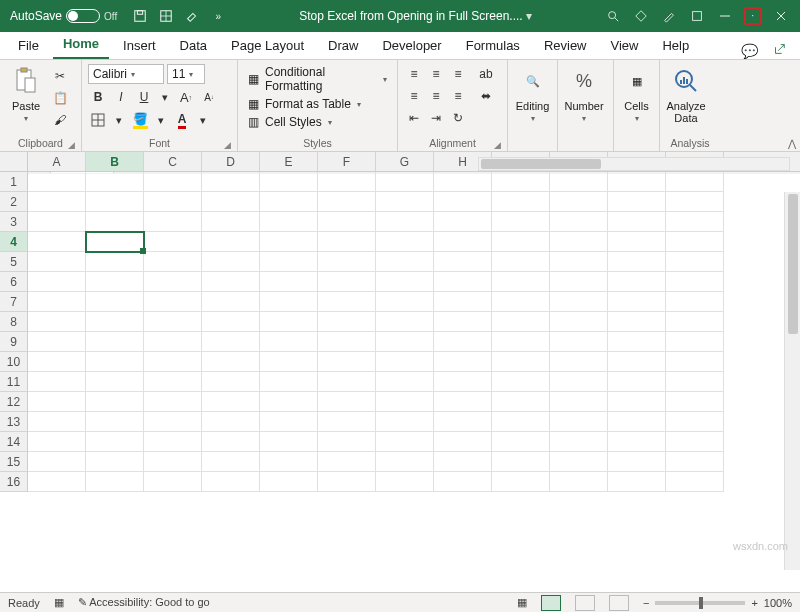 The width and height of the screenshot is (800, 612). I want to click on tab-page-layout: Page Layout, so click(268, 46).